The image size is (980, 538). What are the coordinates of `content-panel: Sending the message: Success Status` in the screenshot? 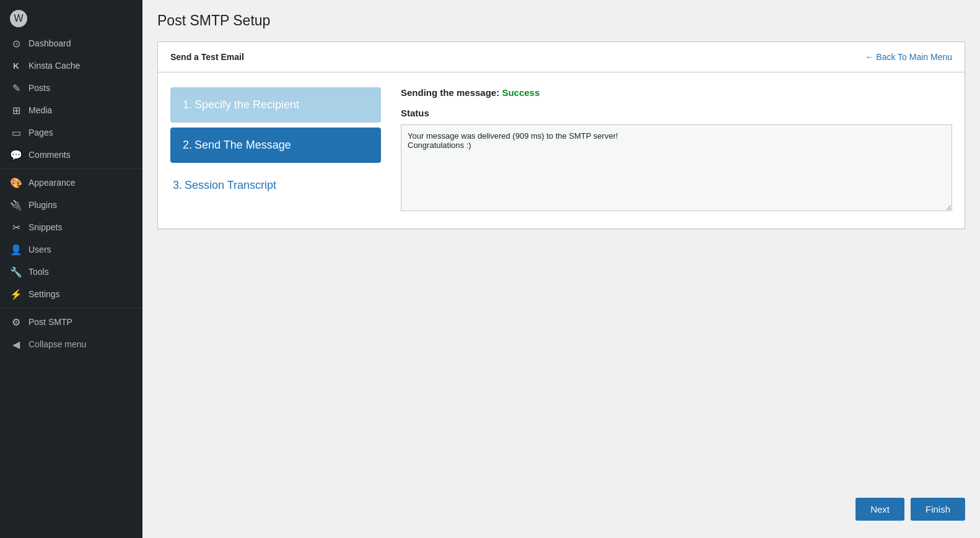 It's located at (676, 150).